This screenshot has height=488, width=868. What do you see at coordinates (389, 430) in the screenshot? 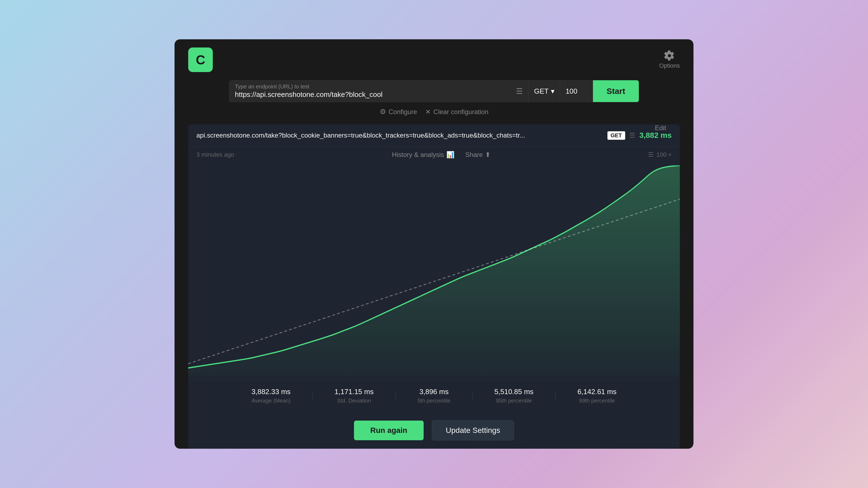
I see `run-again-button: Run again` at bounding box center [389, 430].